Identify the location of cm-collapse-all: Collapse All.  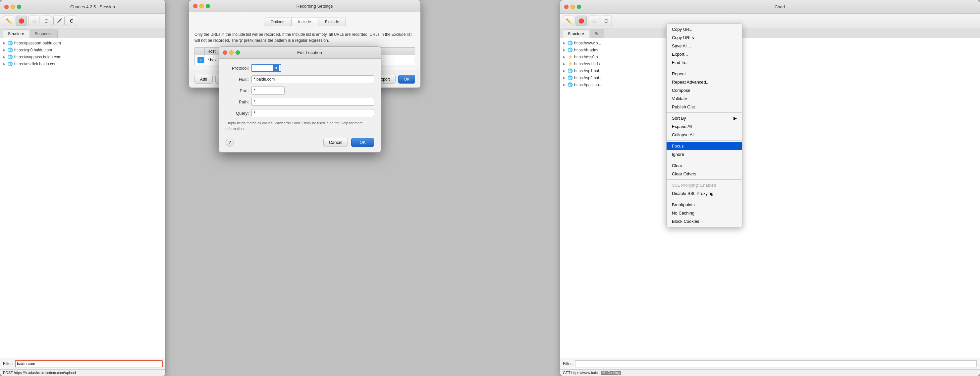
(705, 135).